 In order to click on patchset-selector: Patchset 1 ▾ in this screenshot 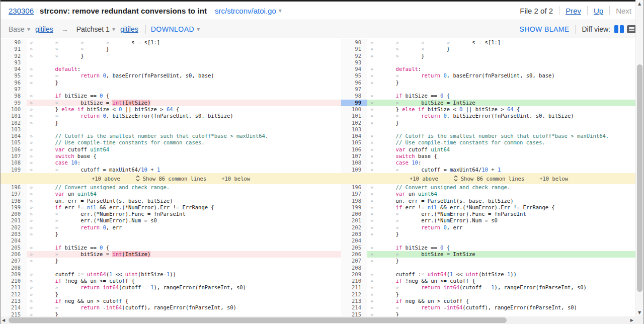, I will do `click(94, 29)`.